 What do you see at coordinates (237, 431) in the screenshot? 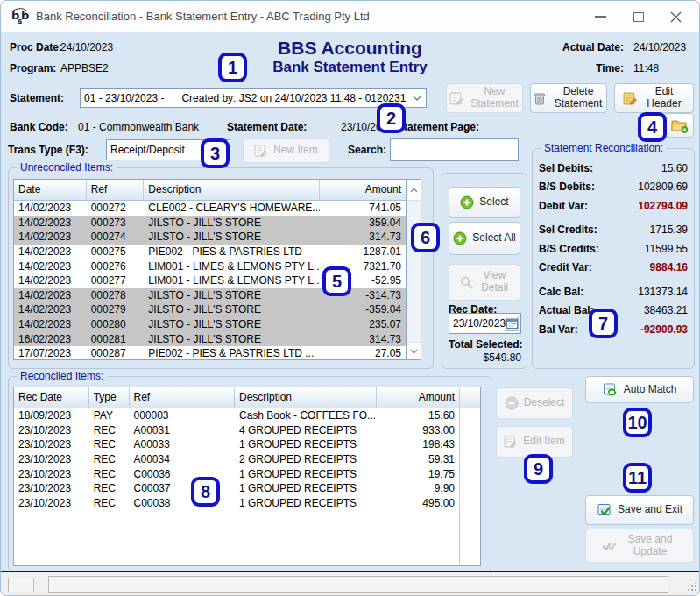
I see `table-row: 23/10/2023 REC A00031 4 GROUPED RECEIPTS…` at bounding box center [237, 431].